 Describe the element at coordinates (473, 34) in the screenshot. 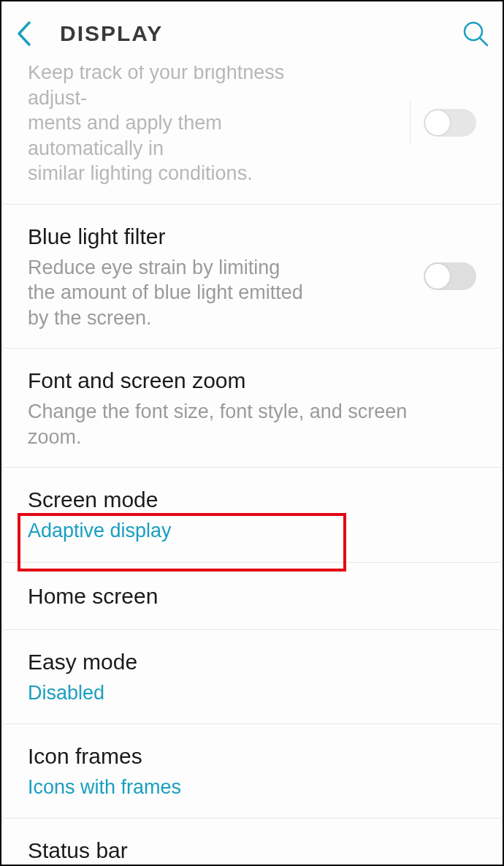

I see `search-button` at that location.